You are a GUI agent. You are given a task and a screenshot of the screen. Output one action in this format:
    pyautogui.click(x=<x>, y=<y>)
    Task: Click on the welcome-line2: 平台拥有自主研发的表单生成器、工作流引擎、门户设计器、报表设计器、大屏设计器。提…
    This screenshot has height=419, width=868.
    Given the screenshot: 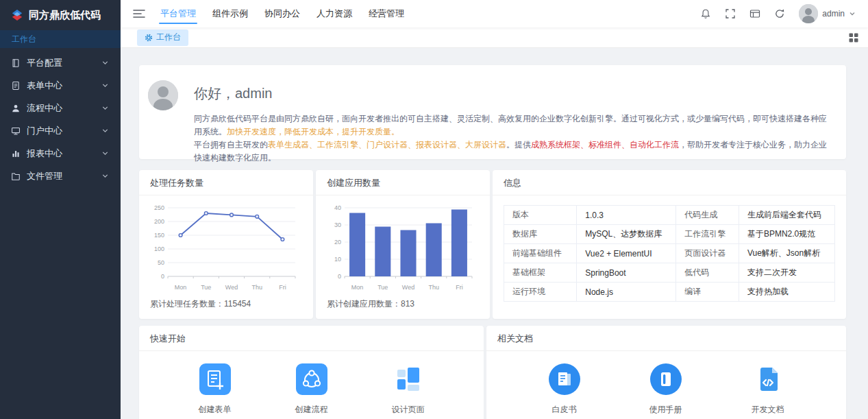 What is the action you would take?
    pyautogui.click(x=513, y=152)
    